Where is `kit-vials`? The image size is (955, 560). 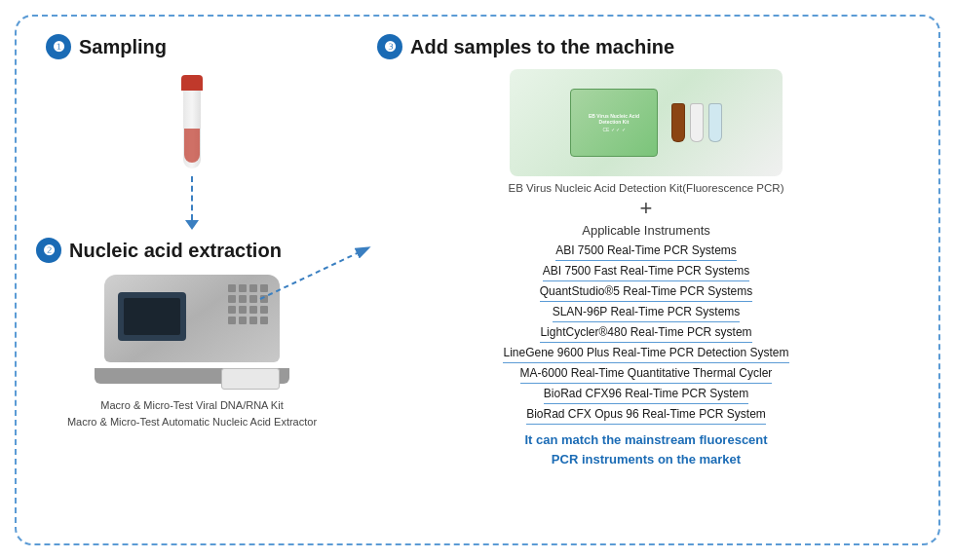
kit-vials is located at coordinates (697, 123).